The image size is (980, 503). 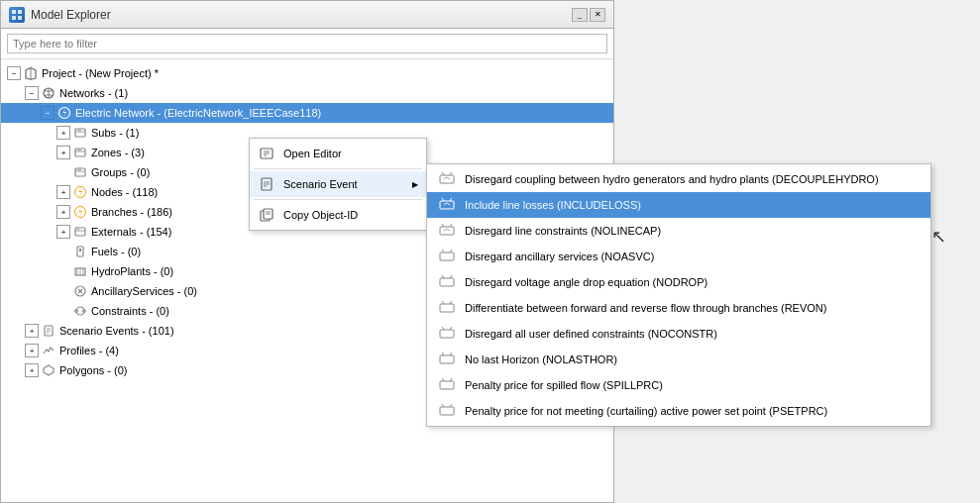 I want to click on sub-label-6: Disregard all user defined constraints (…, so click(x=591, y=334).